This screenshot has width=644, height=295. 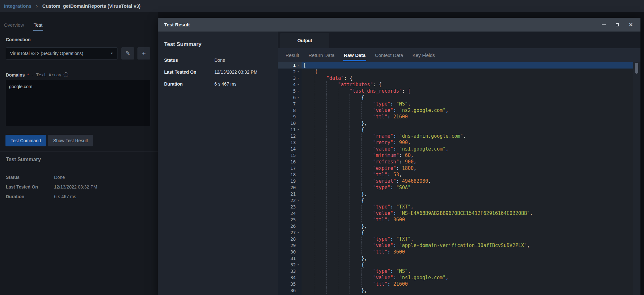 What do you see at coordinates (183, 44) in the screenshot?
I see `modal-test-summary-title: Test Summary` at bounding box center [183, 44].